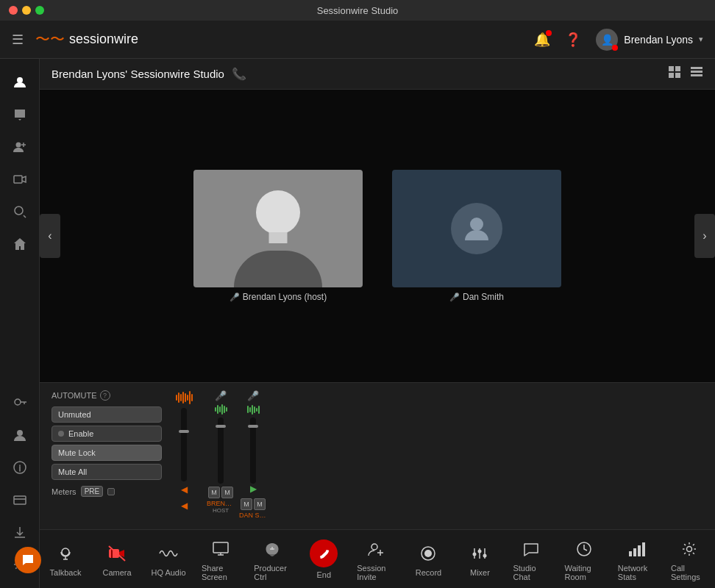 The width and height of the screenshot is (715, 588). Describe the element at coordinates (477, 297) in the screenshot. I see `participant-label-dan: 🎤 Dan Smith` at that location.